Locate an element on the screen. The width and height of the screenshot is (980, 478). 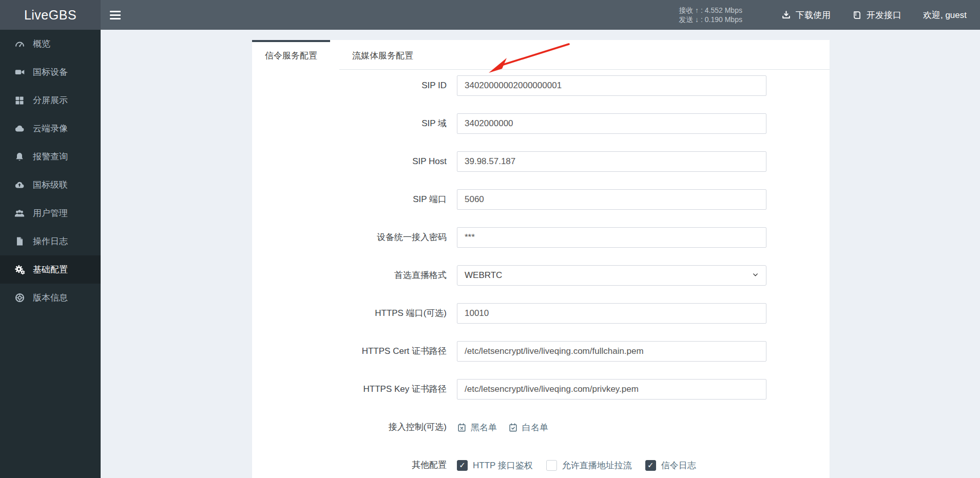
up-arrow-icon: ↑ is located at coordinates (697, 10).